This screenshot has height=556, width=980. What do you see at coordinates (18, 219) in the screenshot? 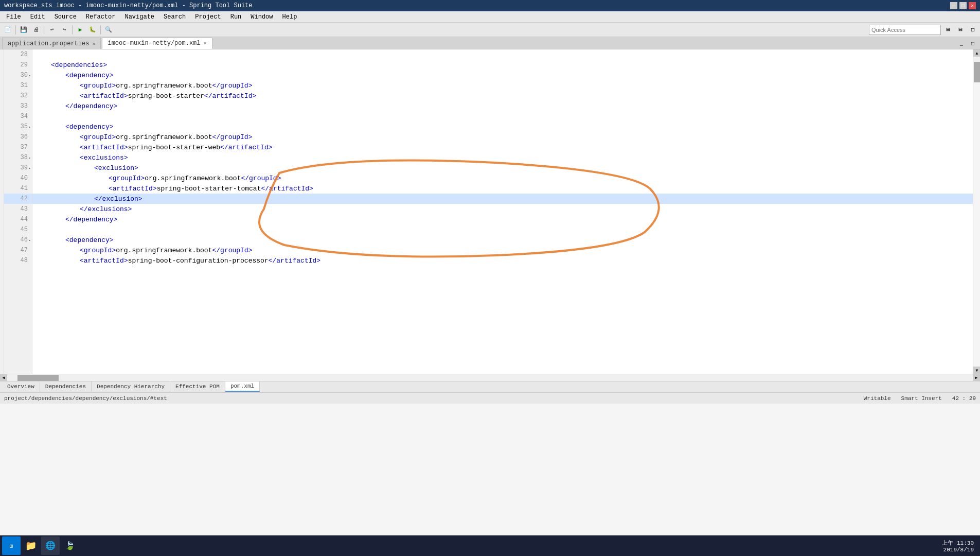
I see `line-number-44: 44` at bounding box center [18, 219].